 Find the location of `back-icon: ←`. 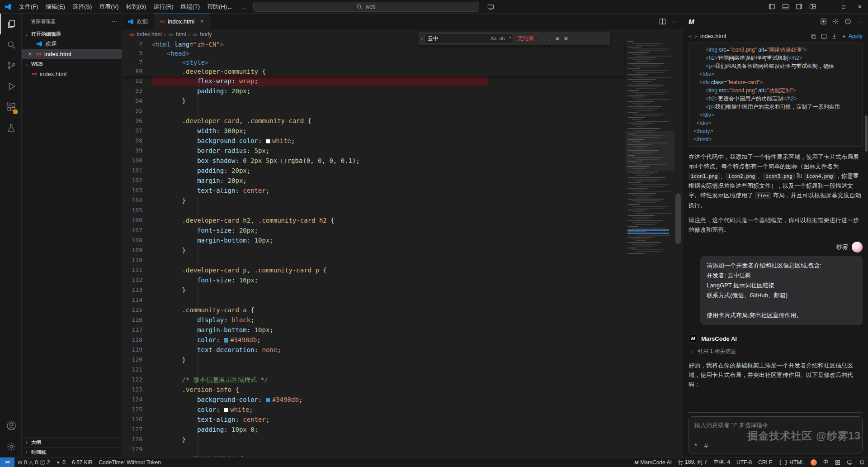

back-icon: ← is located at coordinates (230, 7).